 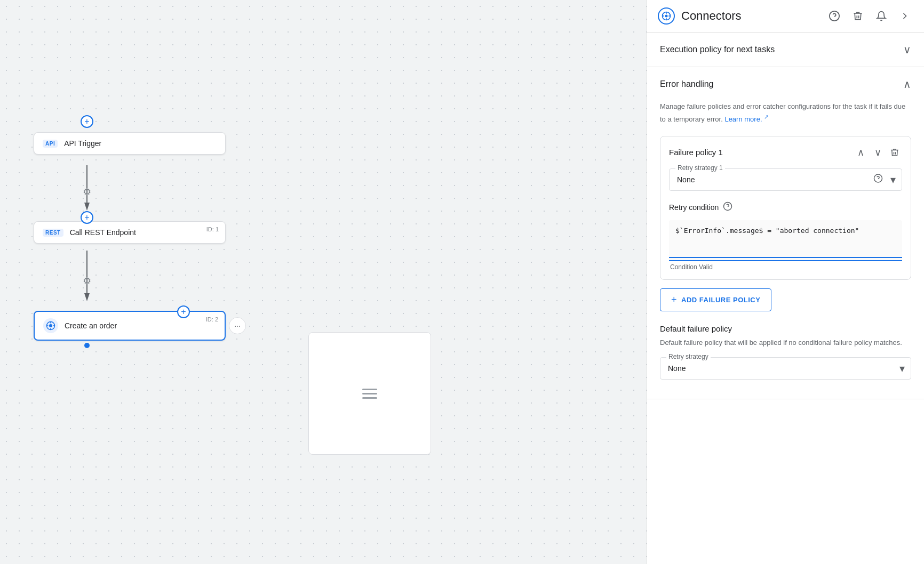 What do you see at coordinates (687, 84) in the screenshot?
I see `error-handling-title: Error handling` at bounding box center [687, 84].